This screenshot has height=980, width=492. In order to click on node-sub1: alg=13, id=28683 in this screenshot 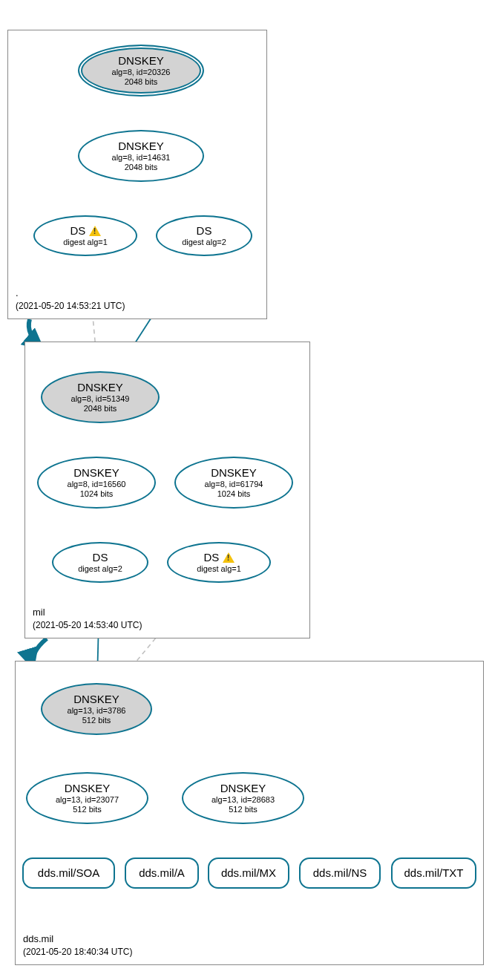, I will do `click(243, 800)`.